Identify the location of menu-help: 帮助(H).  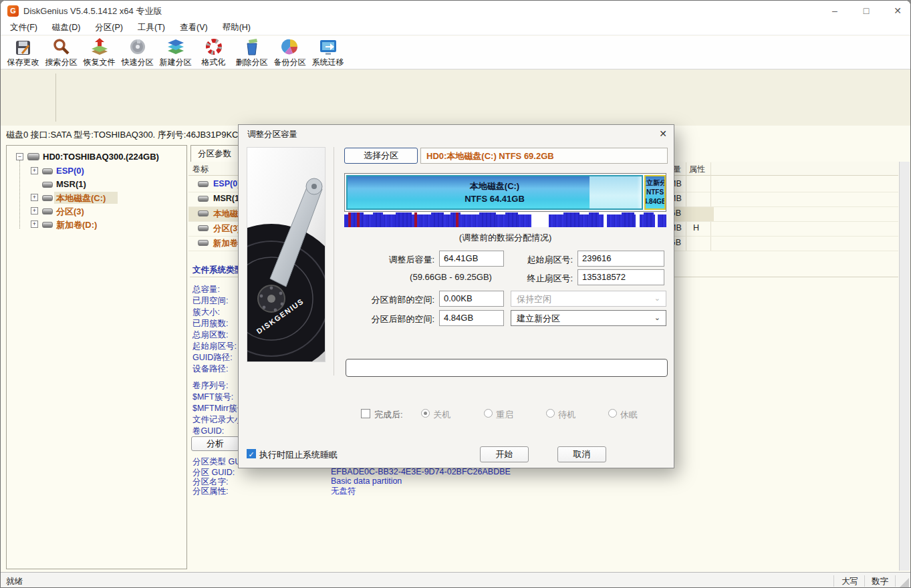
(237, 28).